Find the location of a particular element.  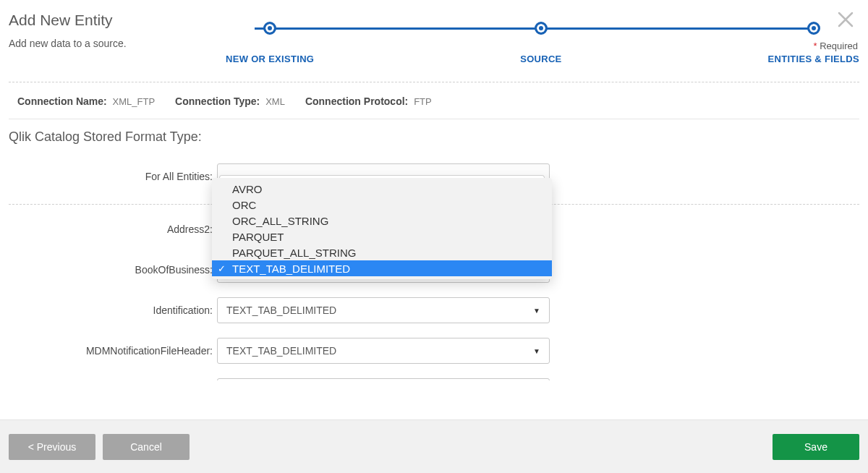

identification-select: TEXT_TAB_DELIMITED ▼ is located at coordinates (383, 310).